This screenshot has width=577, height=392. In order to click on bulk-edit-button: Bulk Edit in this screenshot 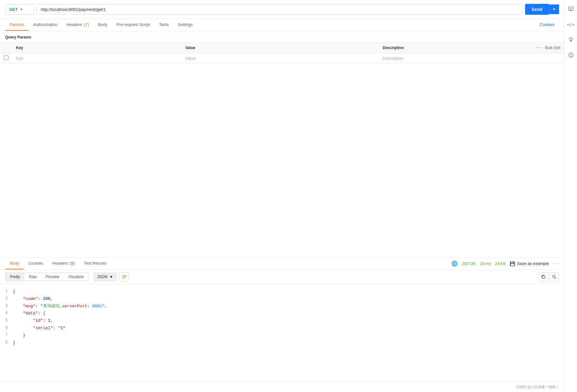, I will do `click(553, 48)`.